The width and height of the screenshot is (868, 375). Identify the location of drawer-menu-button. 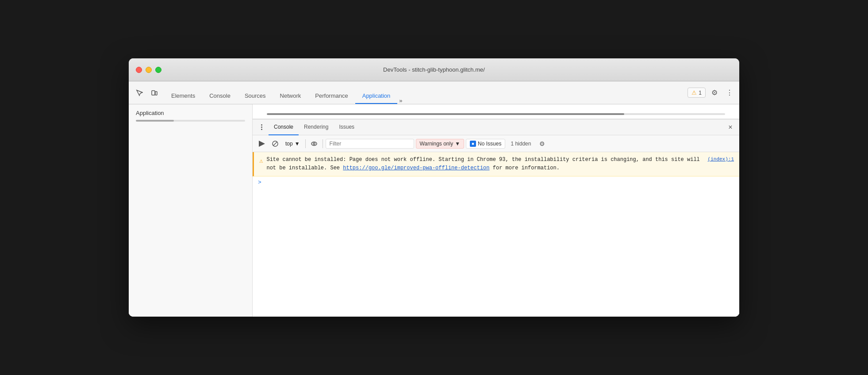
(261, 127).